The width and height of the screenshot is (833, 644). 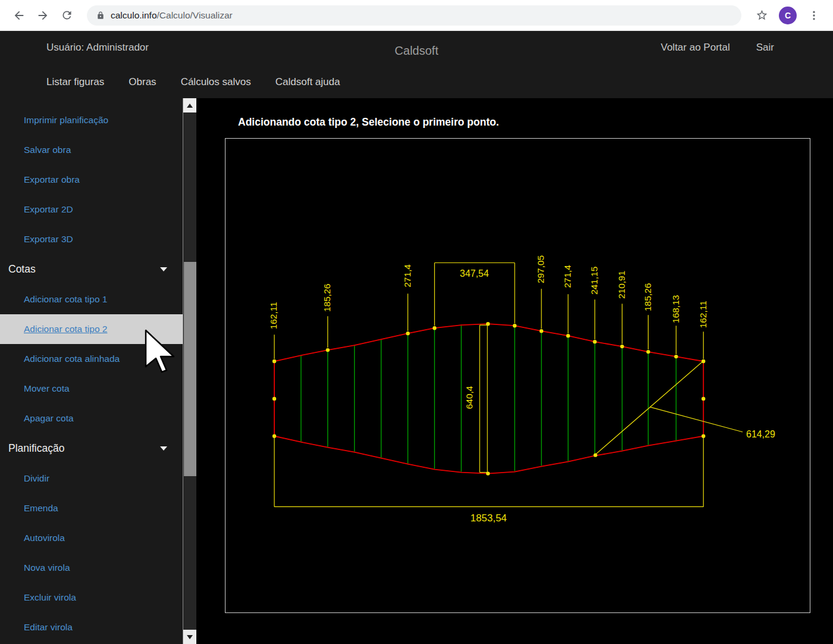 What do you see at coordinates (92, 418) in the screenshot?
I see `sidebar-item-apagar-cota: Apagar cota` at bounding box center [92, 418].